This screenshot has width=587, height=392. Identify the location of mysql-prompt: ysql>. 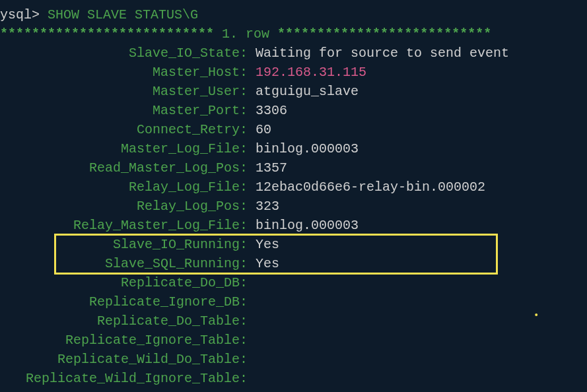
(24, 15).